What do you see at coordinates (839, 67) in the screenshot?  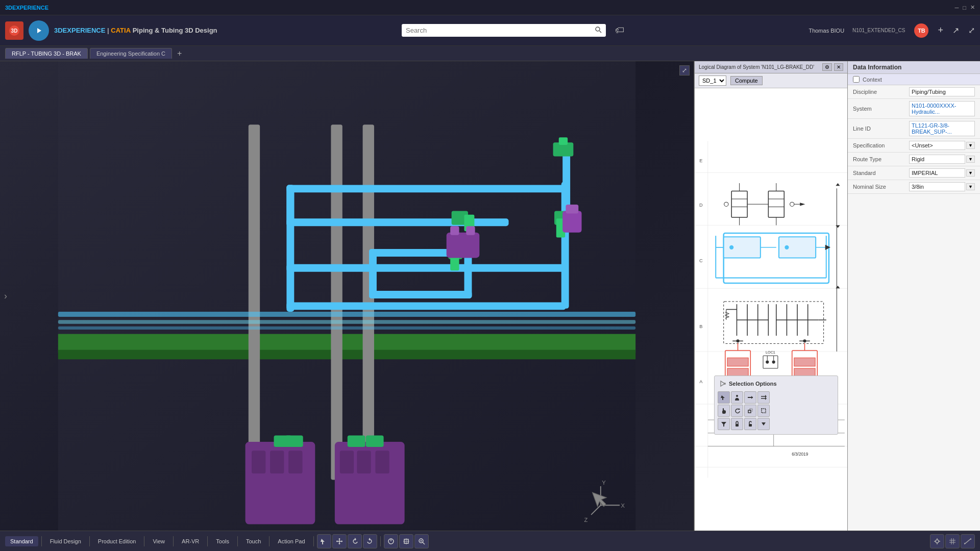 I see `logical-panel-close: ✕` at bounding box center [839, 67].